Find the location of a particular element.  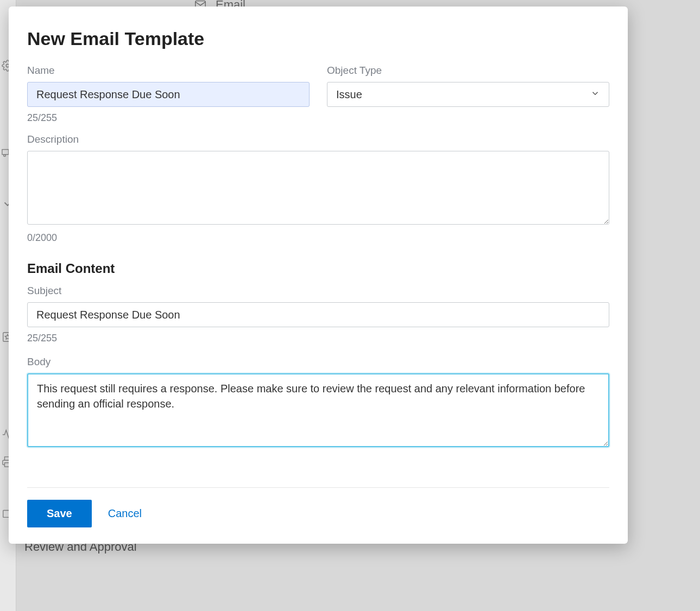

modal-title: New Email Template is located at coordinates (318, 39).